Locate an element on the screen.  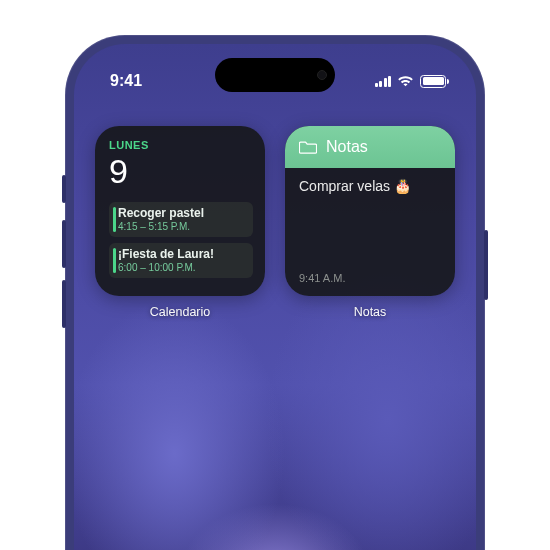
notes-widget-header: Notas is located at coordinates (370, 147).